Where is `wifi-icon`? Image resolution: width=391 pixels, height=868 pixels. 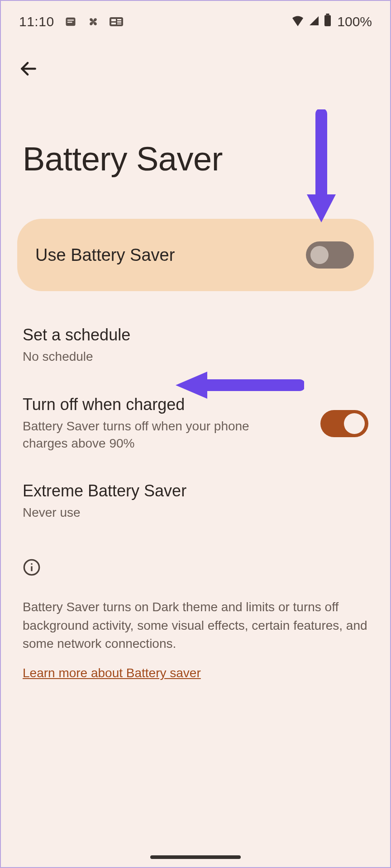 wifi-icon is located at coordinates (298, 22).